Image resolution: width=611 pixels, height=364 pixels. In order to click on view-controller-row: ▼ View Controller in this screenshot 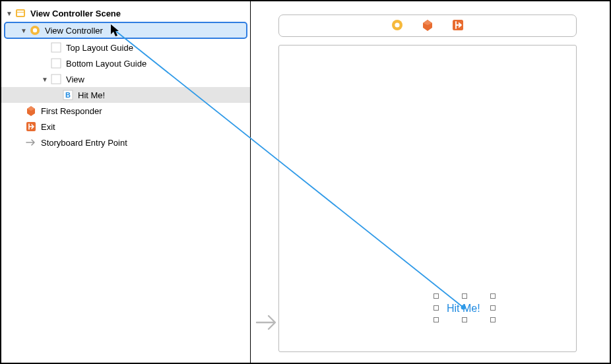, I will do `click(125, 30)`.